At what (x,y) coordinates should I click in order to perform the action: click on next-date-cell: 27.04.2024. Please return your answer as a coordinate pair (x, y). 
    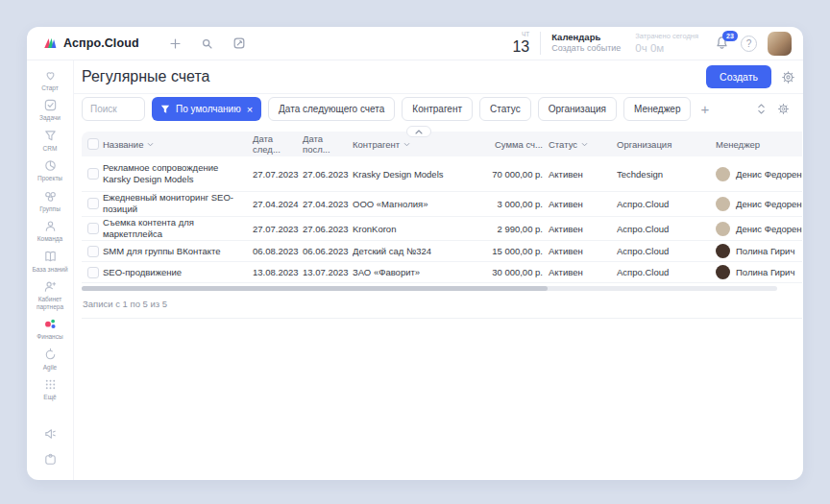
    Looking at the image, I should click on (278, 204).